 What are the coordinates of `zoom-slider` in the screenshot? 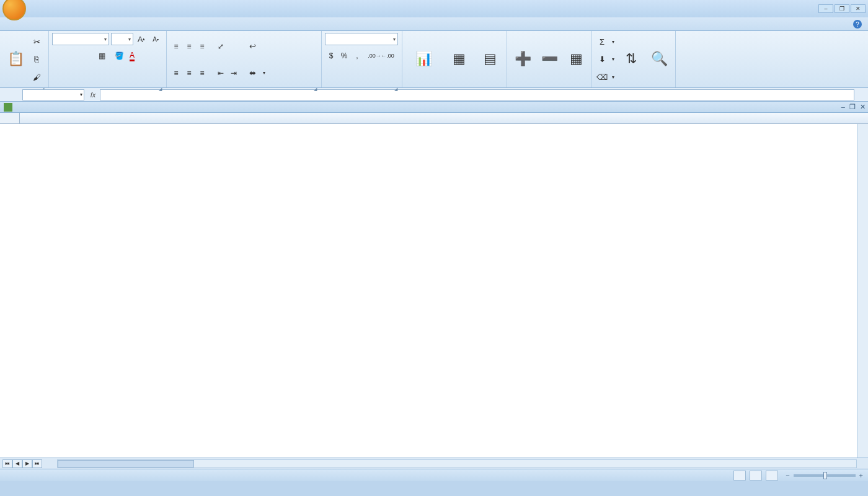 It's located at (825, 476).